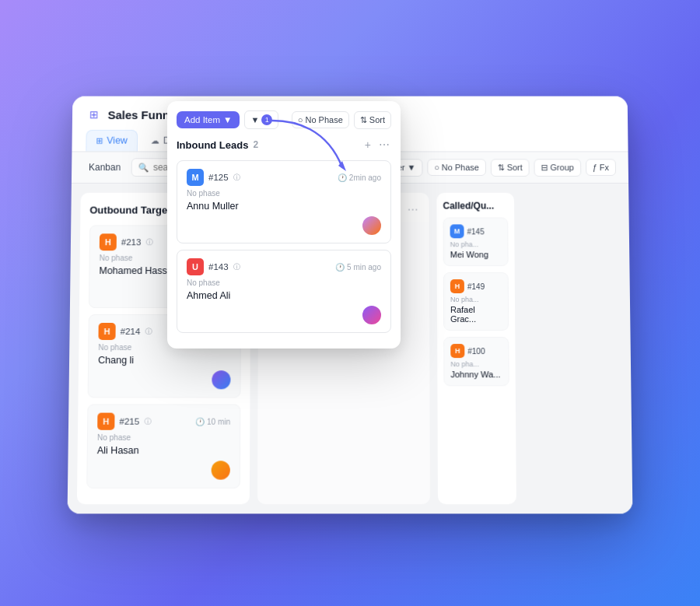  Describe the element at coordinates (284, 225) in the screenshot. I see `popup-panel: Add Item ▼ ▼ 1 ○ No Phase ⇅ Sort Inbound…` at that location.